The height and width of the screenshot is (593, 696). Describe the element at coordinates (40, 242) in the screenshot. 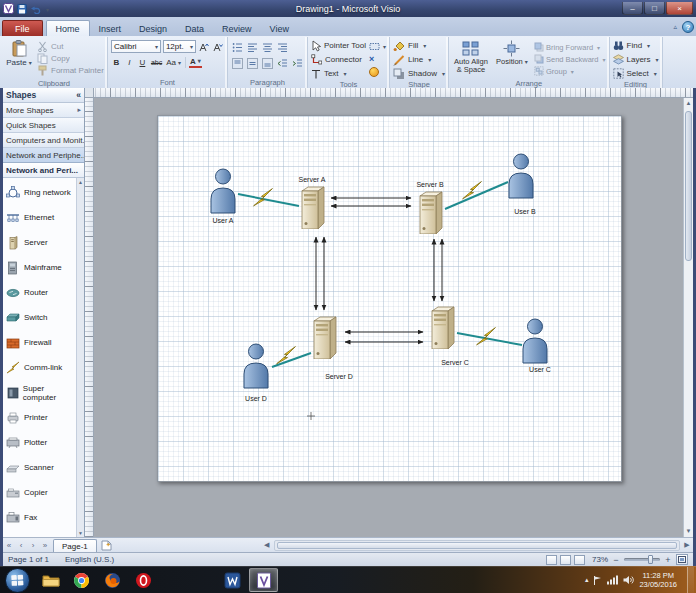

I see `stencil-item-server: Server` at that location.